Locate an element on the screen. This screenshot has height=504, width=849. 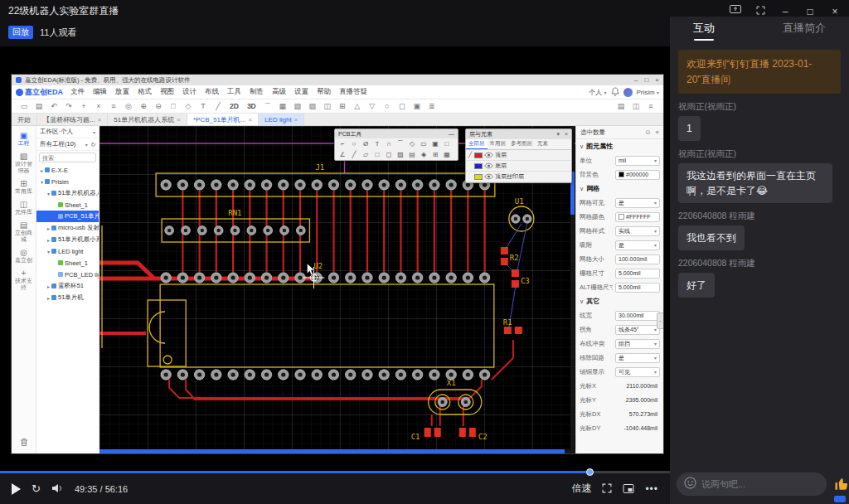
property-value: 线条45° ▾ is located at coordinates (638, 330).